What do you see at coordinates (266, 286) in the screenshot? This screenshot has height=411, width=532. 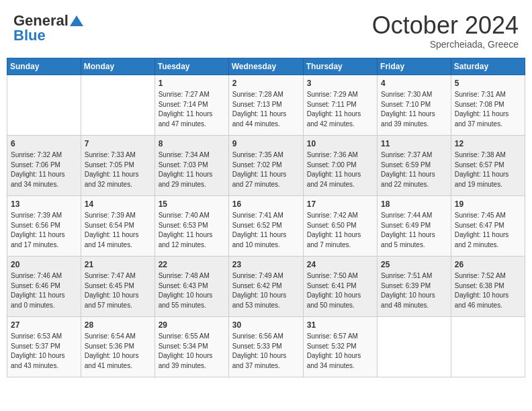 I see `calendar-cell: 23Sunrise: 7:49 AM Sunset: 6:42 PM Dayli…` at bounding box center [266, 286].